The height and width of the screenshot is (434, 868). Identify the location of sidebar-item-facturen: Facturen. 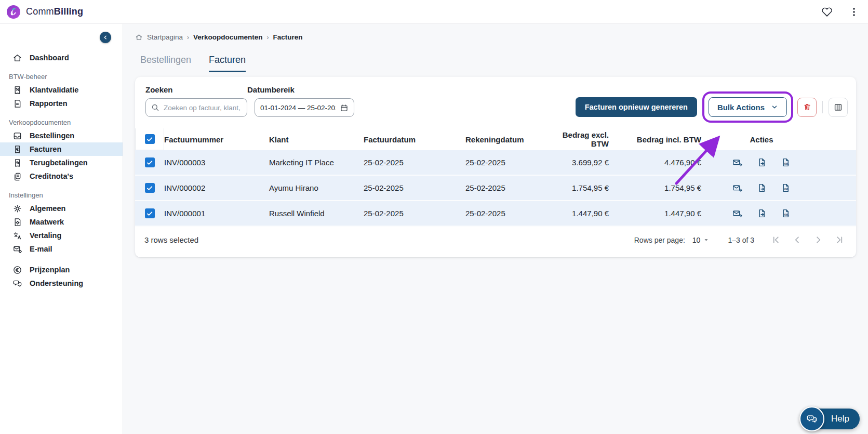
(61, 149).